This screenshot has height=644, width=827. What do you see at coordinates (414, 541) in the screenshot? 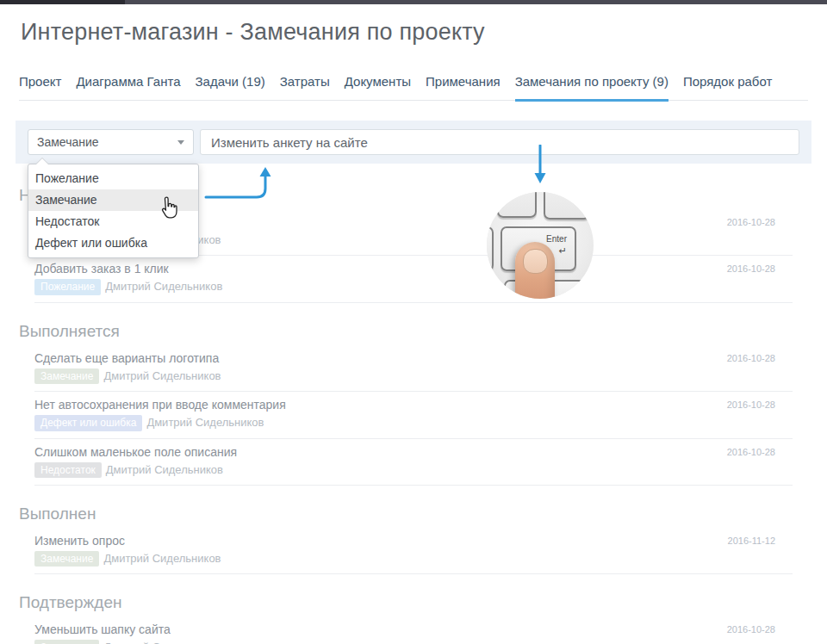
I see `remark-title: Изменить опрос` at bounding box center [414, 541].